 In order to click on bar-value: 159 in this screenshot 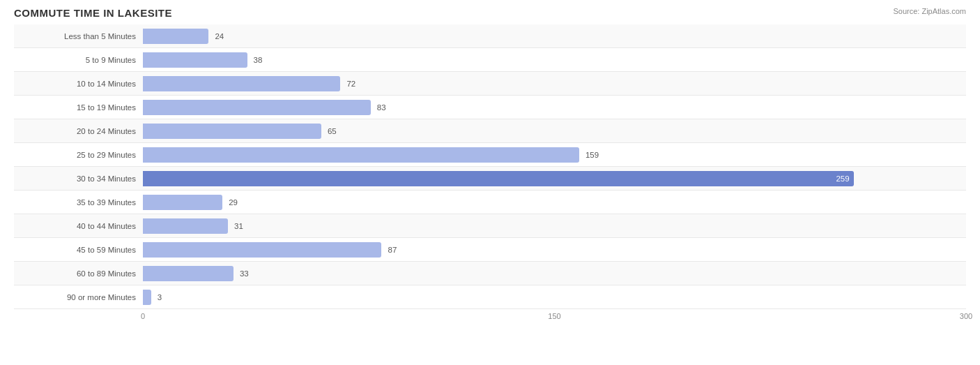, I will do `click(591, 155)`.